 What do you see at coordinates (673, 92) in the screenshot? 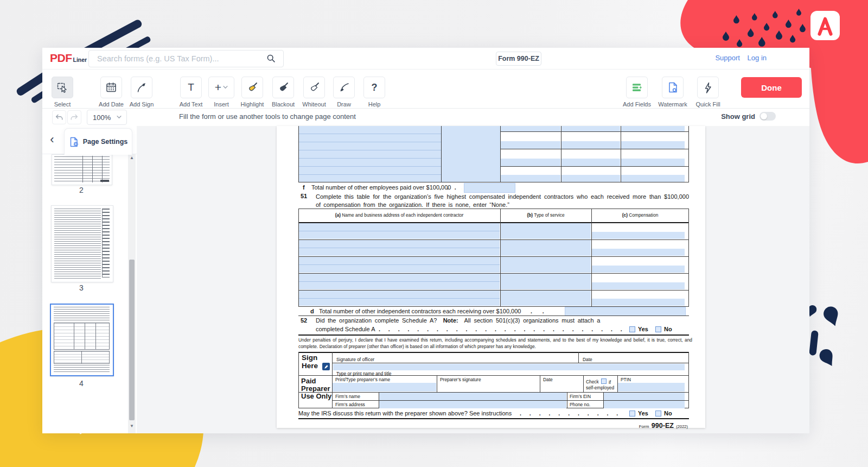
I see `watermark-button: Watermark` at bounding box center [673, 92].